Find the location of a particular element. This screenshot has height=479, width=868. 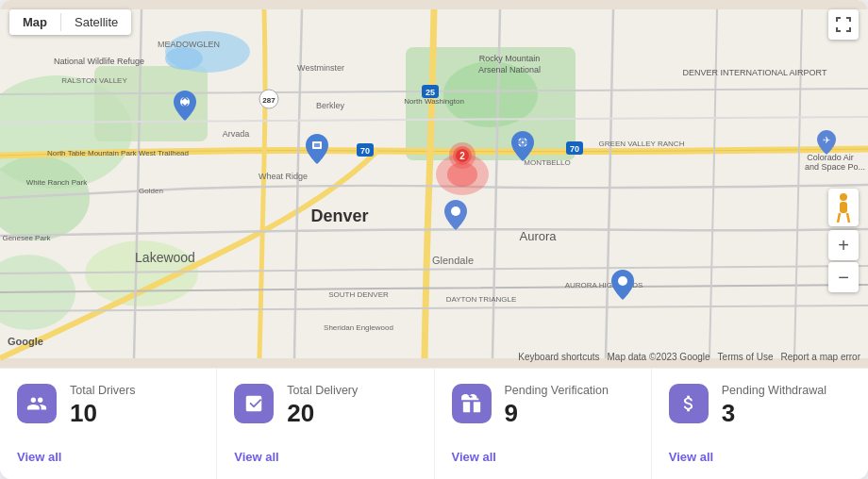

svg-text: Arsenal National is located at coordinates (509, 70).